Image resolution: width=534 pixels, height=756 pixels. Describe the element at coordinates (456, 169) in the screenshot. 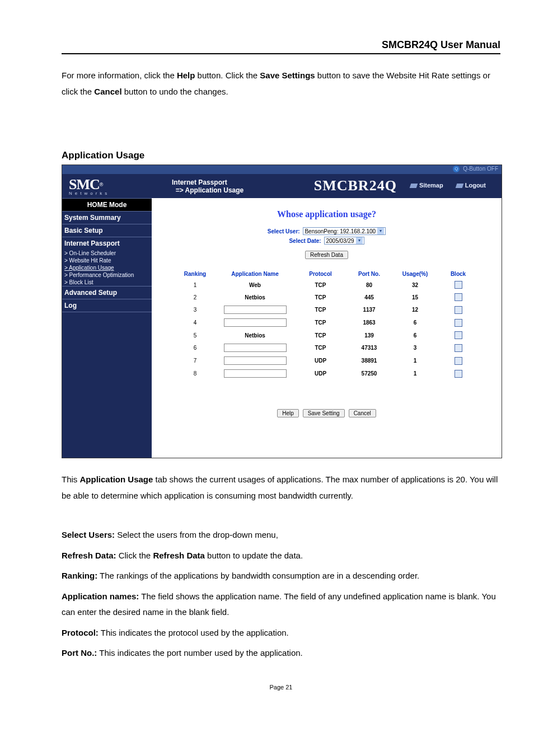

I see `qbutton-icon: Q` at that location.